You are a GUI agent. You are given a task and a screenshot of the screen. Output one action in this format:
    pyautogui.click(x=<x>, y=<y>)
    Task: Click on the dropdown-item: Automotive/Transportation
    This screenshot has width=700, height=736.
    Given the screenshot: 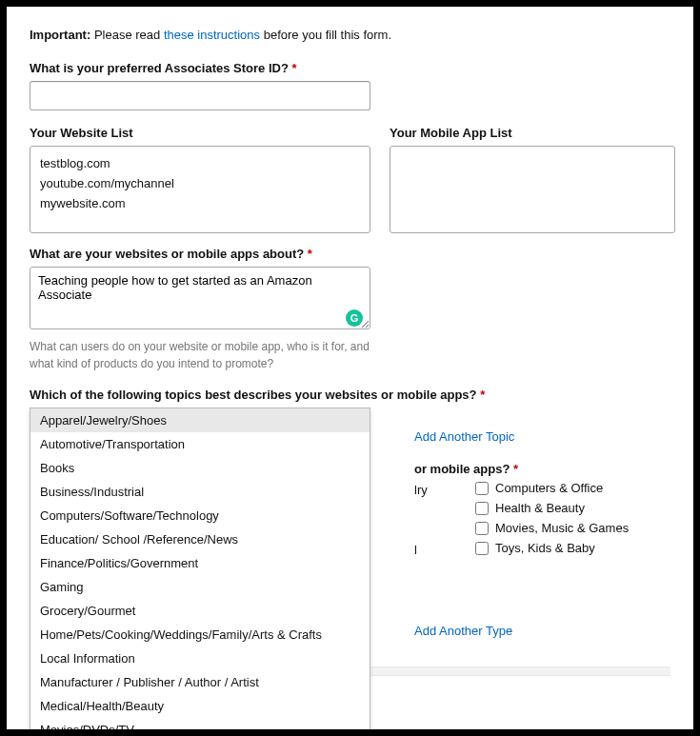 What is the action you would take?
    pyautogui.click(x=200, y=444)
    